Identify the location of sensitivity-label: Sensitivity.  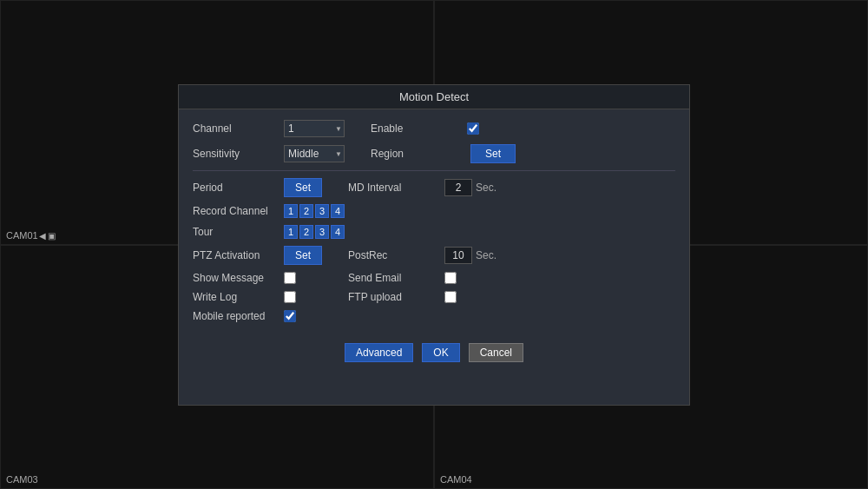
(238, 154).